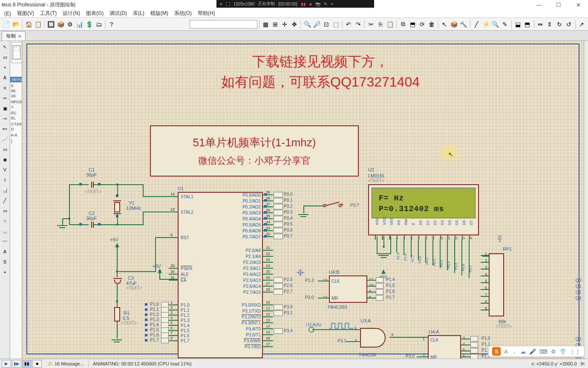 This screenshot has height=368, width=588. I want to click on menu-item: 系统(O), so click(183, 14).